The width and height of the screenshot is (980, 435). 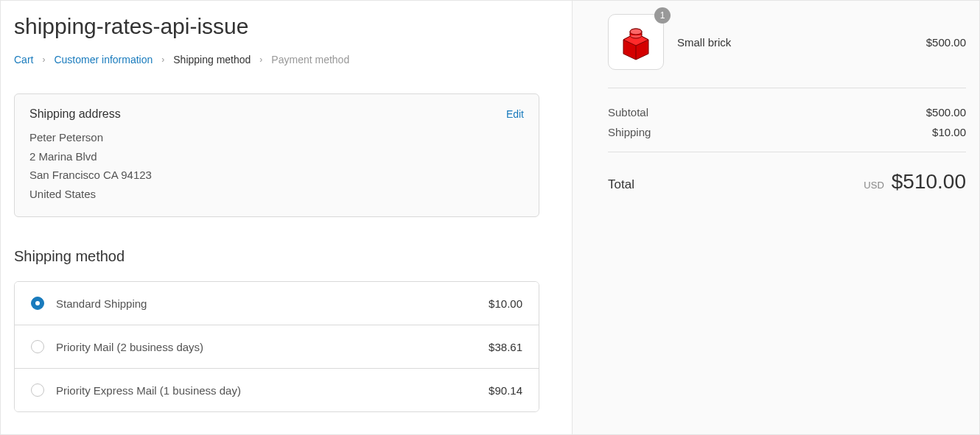 I want to click on cart-item-price: $500.00, so click(x=946, y=43).